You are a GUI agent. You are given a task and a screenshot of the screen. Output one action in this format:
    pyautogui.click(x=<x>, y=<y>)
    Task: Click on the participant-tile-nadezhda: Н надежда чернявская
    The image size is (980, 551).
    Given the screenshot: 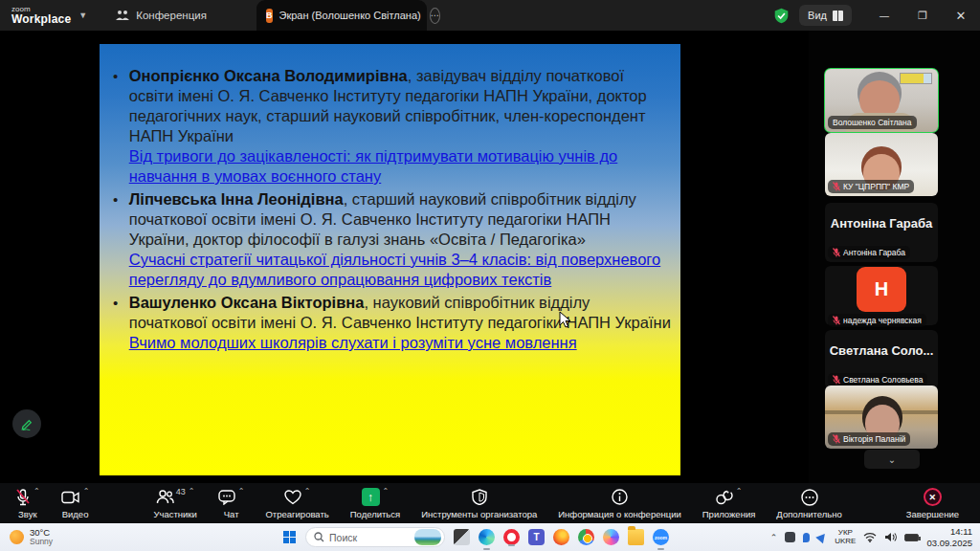 What is the action you would take?
    pyautogui.click(x=881, y=296)
    